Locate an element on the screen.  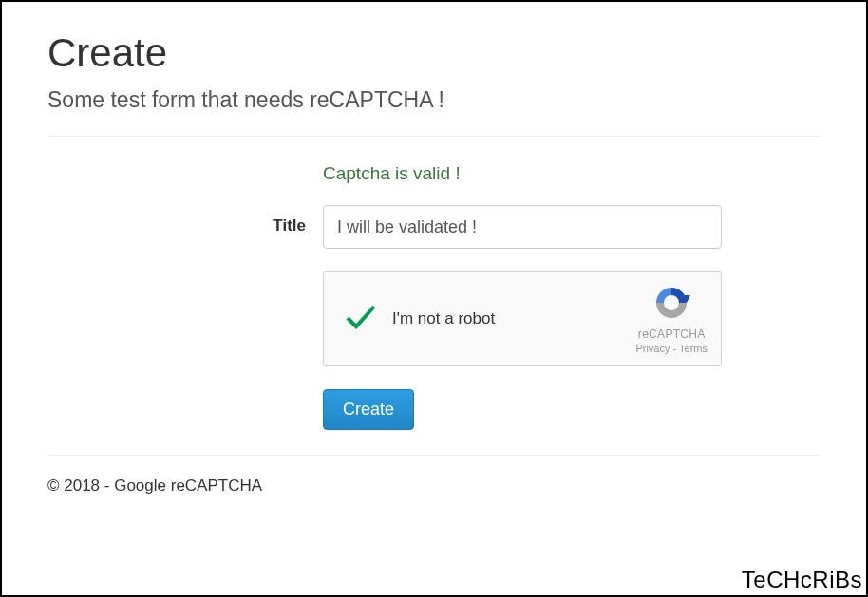
divider-bottom is located at coordinates (434, 456).